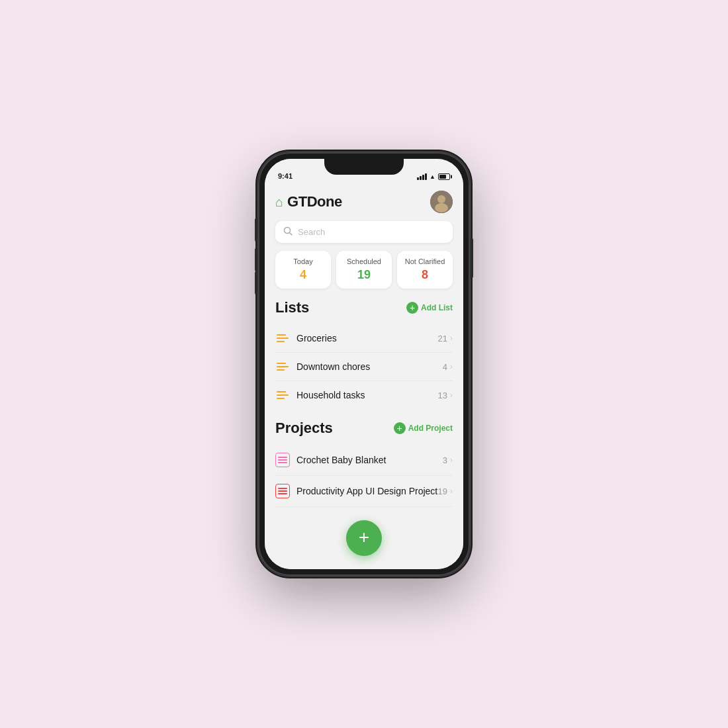 The height and width of the screenshot is (728, 728). I want to click on lists-section: Lists + Add List, so click(364, 357).